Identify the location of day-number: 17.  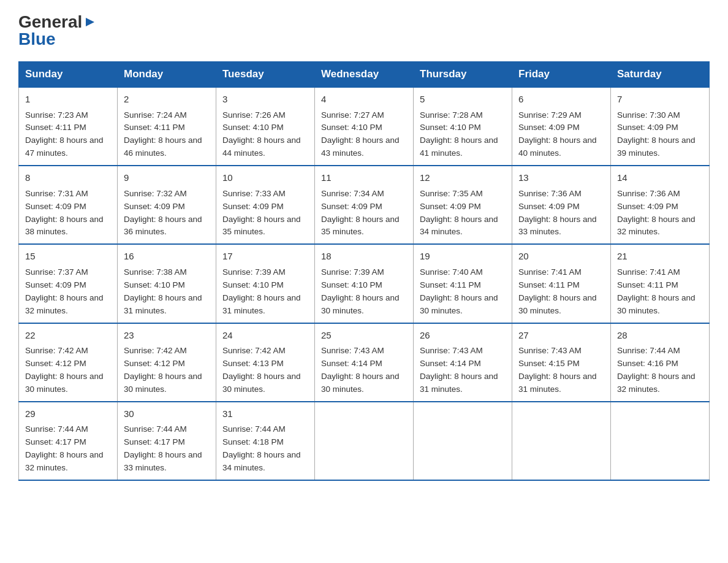
(265, 256).